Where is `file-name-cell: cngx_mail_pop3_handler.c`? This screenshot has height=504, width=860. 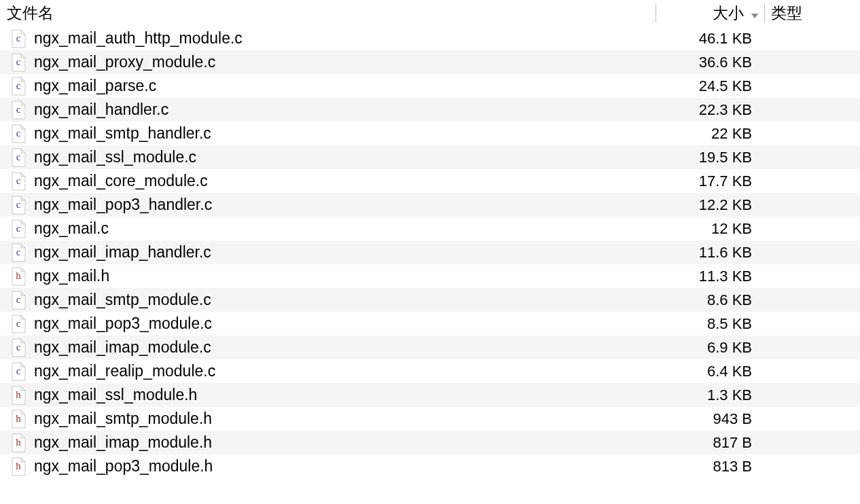
file-name-cell: cngx_mail_pop3_handler.c is located at coordinates (327, 205).